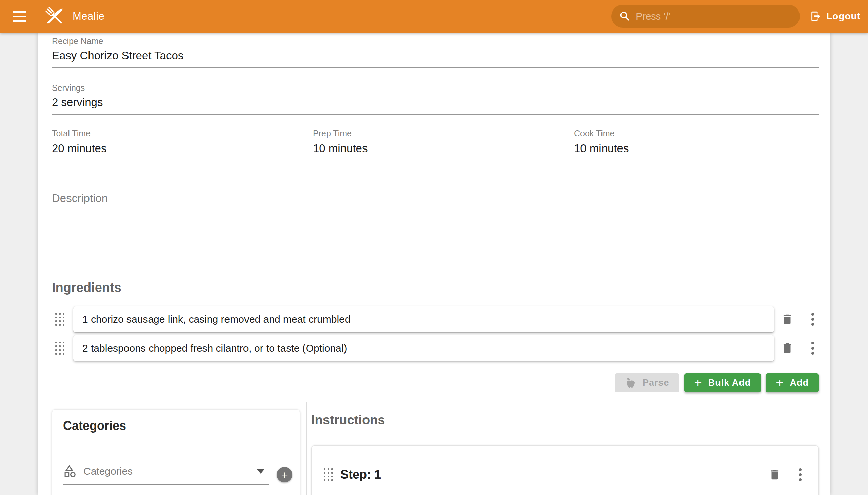 The width and height of the screenshot is (868, 495). What do you see at coordinates (435, 58) in the screenshot?
I see `recipe-name-value: Easy Chorizo Street Tacos` at bounding box center [435, 58].